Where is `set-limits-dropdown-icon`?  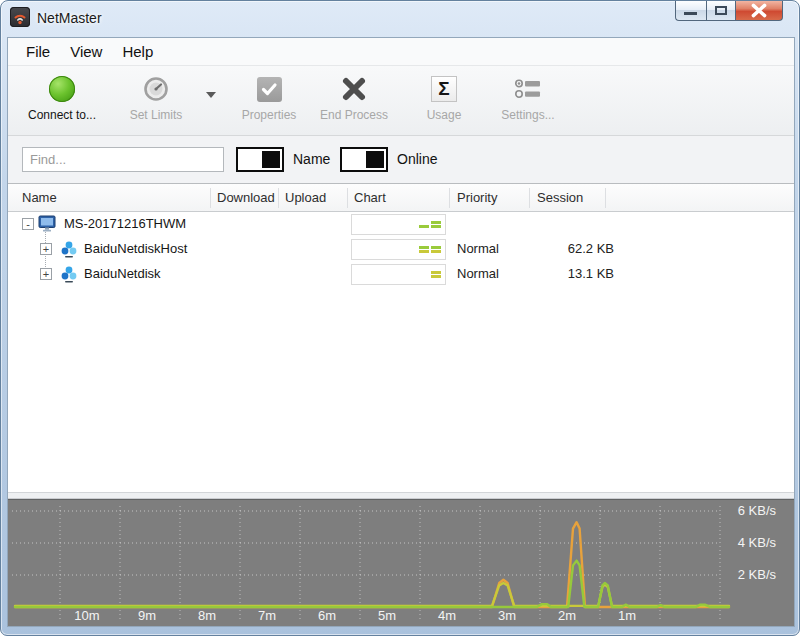
set-limits-dropdown-icon is located at coordinates (211, 95).